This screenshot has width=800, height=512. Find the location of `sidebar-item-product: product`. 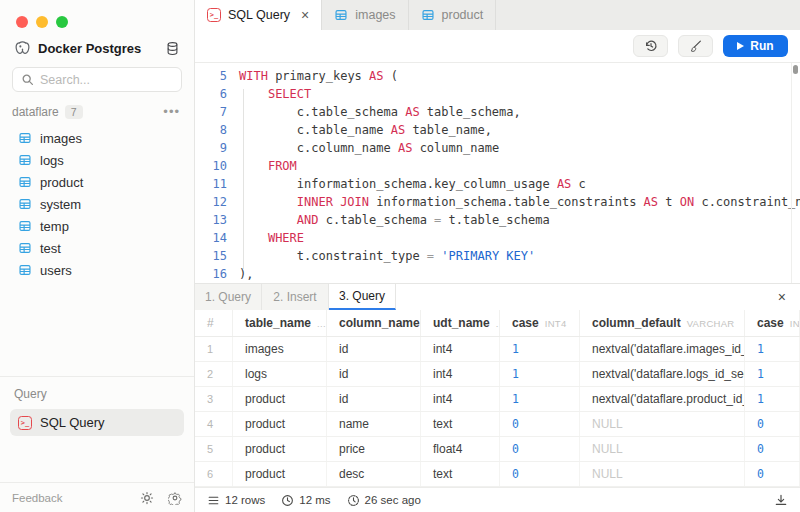

sidebar-item-product: product is located at coordinates (97, 182).